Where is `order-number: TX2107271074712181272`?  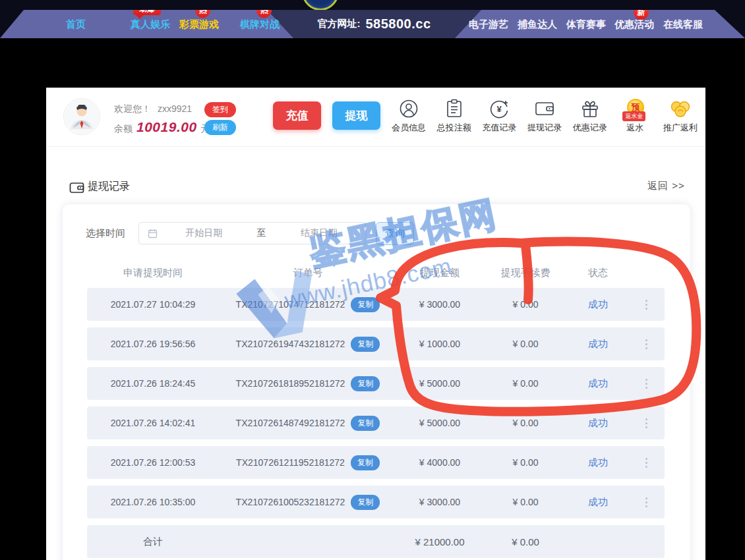 order-number: TX2107271074712181272 is located at coordinates (291, 304).